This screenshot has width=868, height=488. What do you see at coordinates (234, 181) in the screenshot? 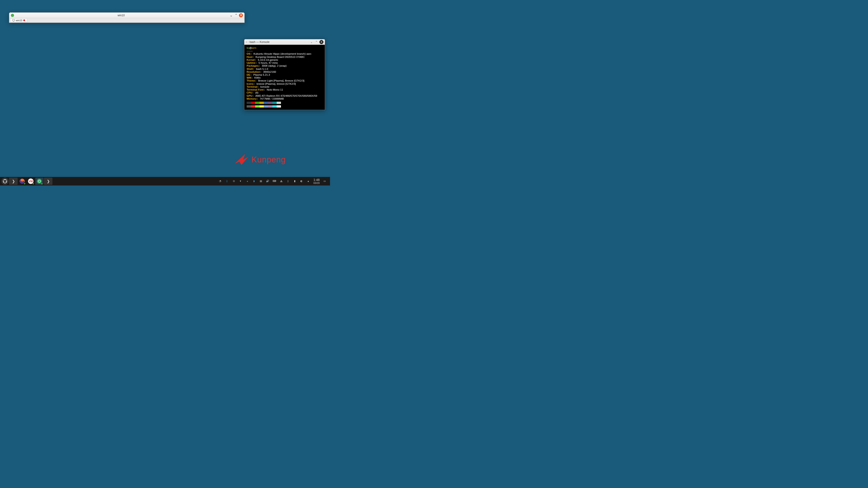
I see `tray-icon: ⊙` at bounding box center [234, 181].